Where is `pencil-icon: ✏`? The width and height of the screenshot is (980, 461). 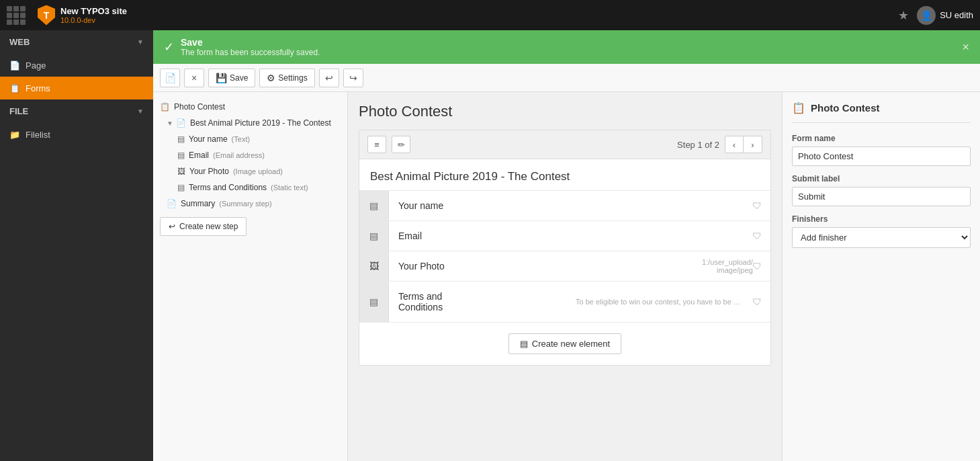
pencil-icon: ✏ is located at coordinates (402, 145).